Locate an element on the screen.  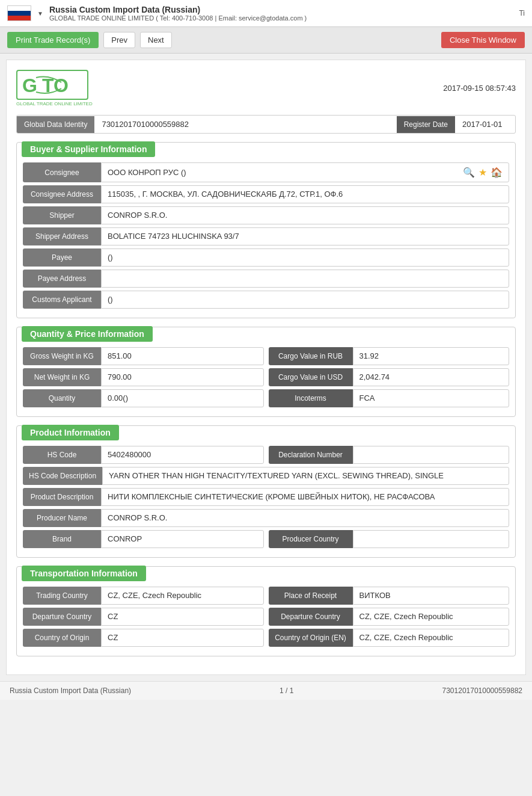
gross-weight-value: 851.00 is located at coordinates (183, 356).